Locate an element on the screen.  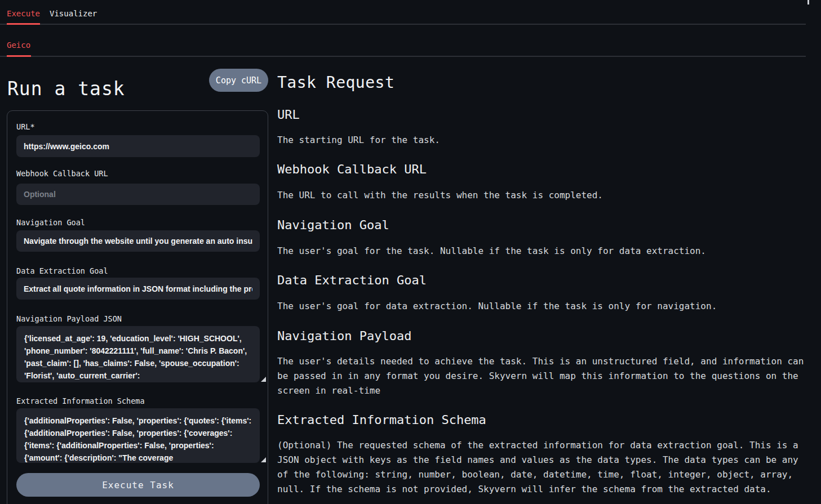
section-body-url: The starting URL for the task. is located at coordinates (542, 140).